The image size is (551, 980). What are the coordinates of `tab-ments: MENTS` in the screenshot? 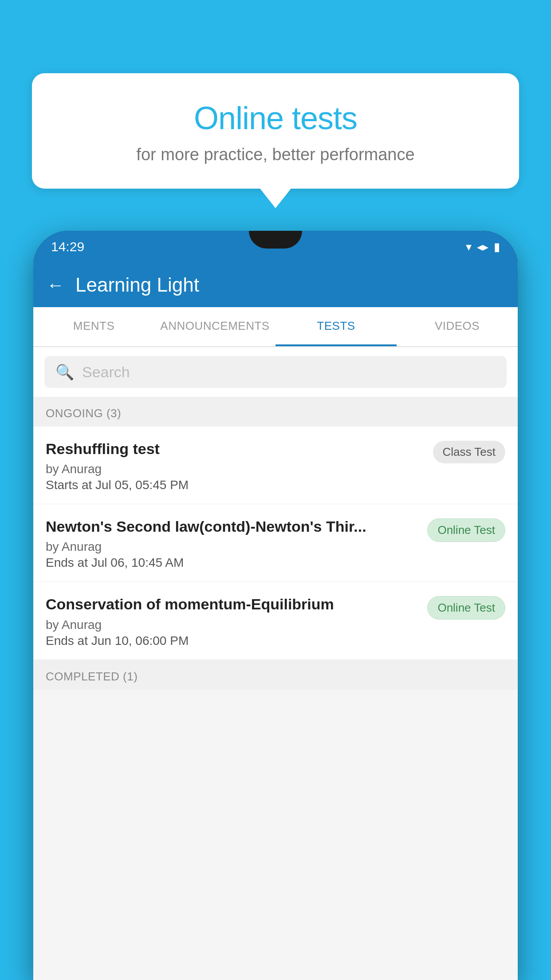 It's located at (94, 327).